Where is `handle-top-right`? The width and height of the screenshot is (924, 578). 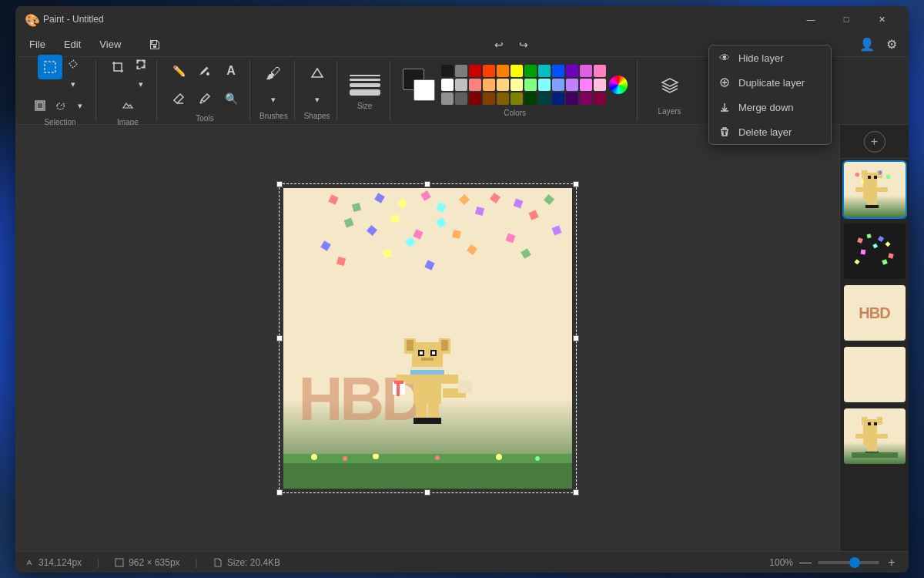 handle-top-right is located at coordinates (576, 184).